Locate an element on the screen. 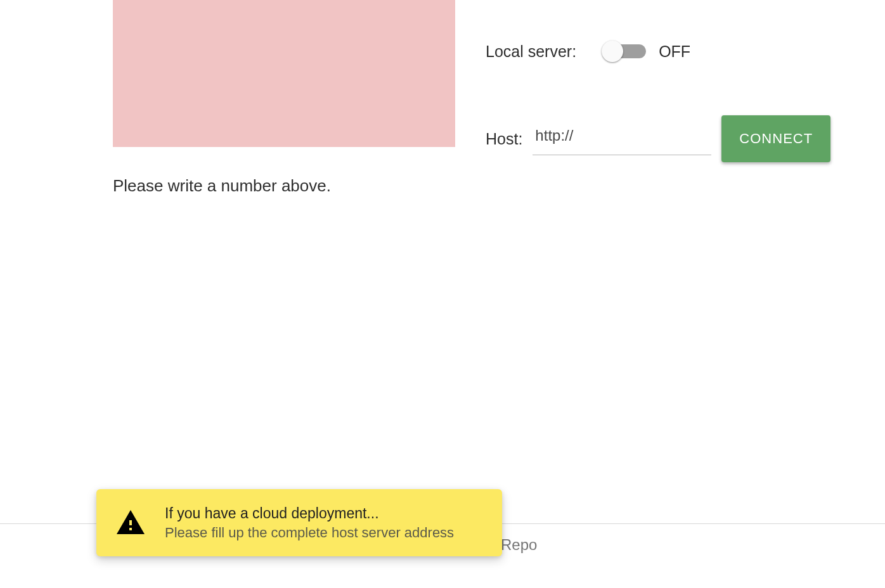 Image resolution: width=885 pixels, height=588 pixels. drawing-canvas is located at coordinates (284, 74).